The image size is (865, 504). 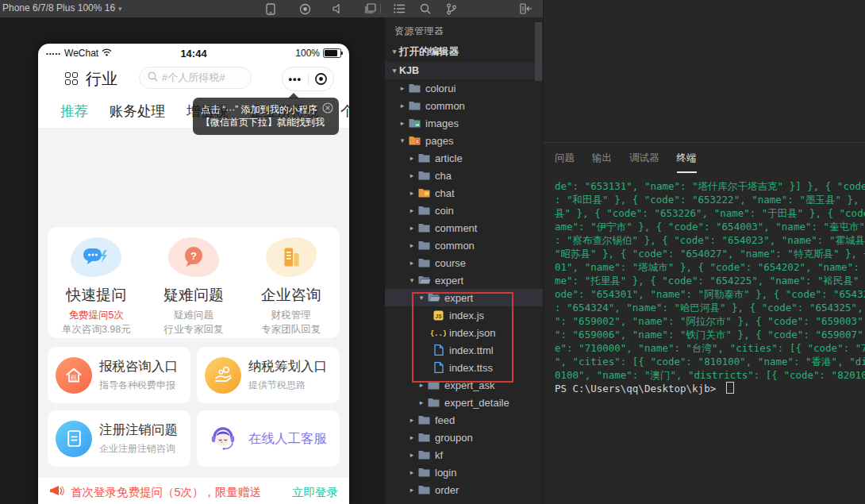 What do you see at coordinates (463, 333) in the screenshot?
I see `tree-item-index.json: {..}index.json` at bounding box center [463, 333].